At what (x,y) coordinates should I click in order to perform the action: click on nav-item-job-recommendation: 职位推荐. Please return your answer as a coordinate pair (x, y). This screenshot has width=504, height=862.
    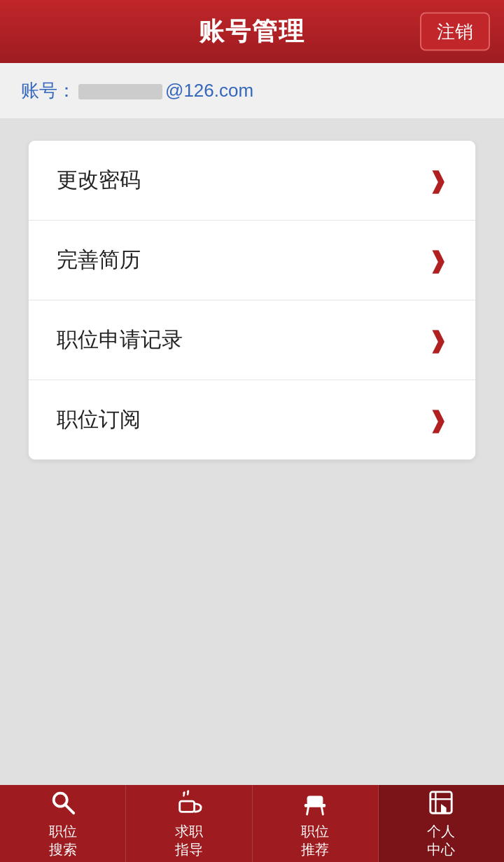
    Looking at the image, I should click on (316, 823).